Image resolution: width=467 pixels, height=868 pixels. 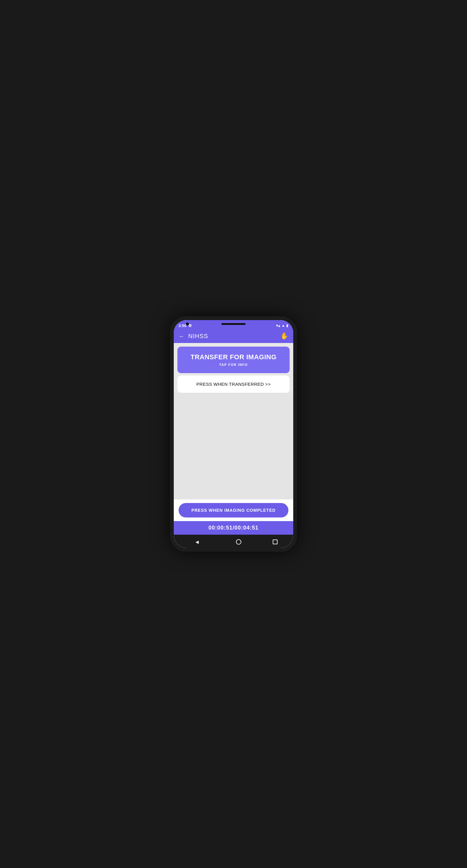 What do you see at coordinates (233, 510) in the screenshot?
I see `bottom-section: PRESS WHEN IMAGING COMPLETED` at bounding box center [233, 510].